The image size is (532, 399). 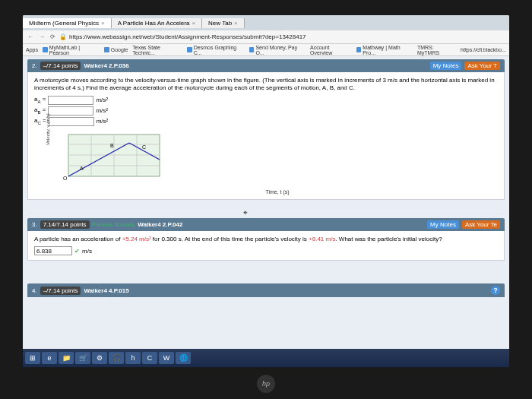 I want to click on check-icon: ✔, so click(x=78, y=251).